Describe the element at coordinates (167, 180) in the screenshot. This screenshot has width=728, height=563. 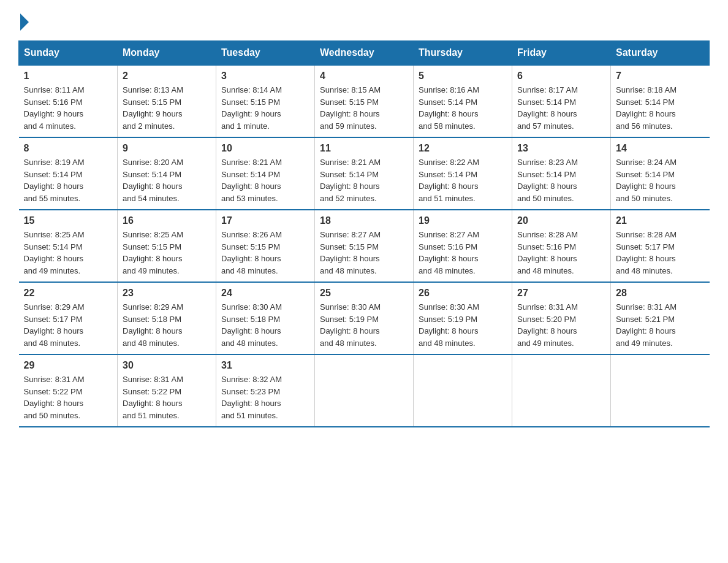
I see `day-info: Sunrise: 8:20 AMSunset: 5:14 PMDaylight:…` at that location.